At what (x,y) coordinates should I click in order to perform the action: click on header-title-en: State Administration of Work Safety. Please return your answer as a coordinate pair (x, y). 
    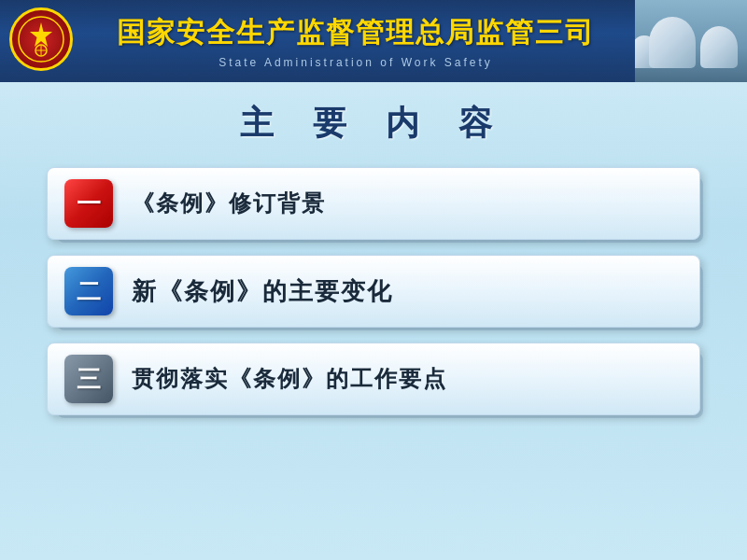
    Looking at the image, I should click on (356, 63).